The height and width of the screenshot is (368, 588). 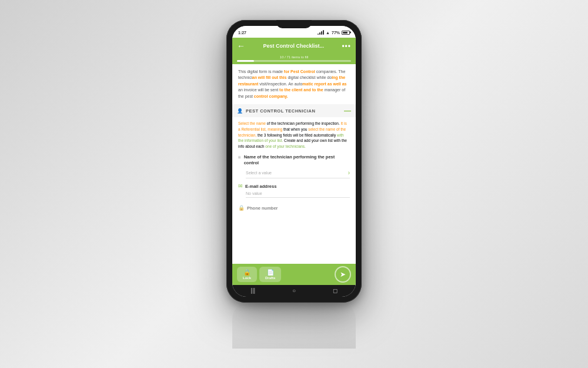 What do you see at coordinates (346, 33) in the screenshot?
I see `battery-icon` at bounding box center [346, 33].